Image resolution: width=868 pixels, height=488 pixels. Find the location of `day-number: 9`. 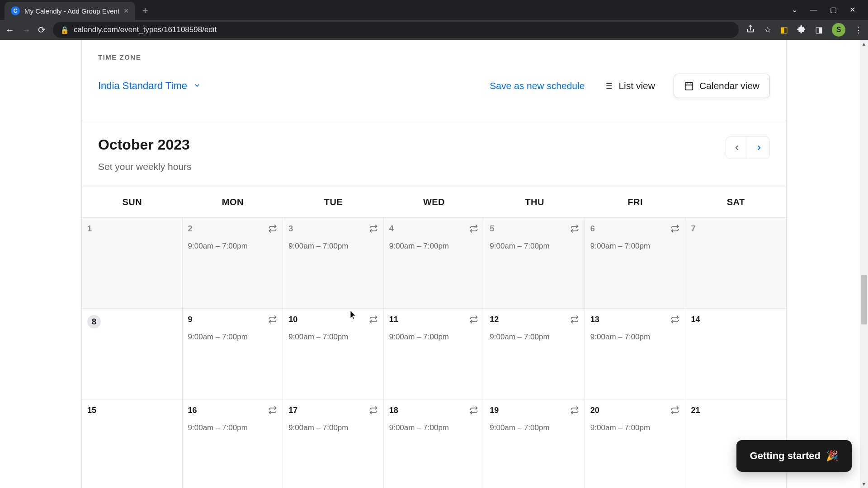

day-number: 9 is located at coordinates (233, 320).